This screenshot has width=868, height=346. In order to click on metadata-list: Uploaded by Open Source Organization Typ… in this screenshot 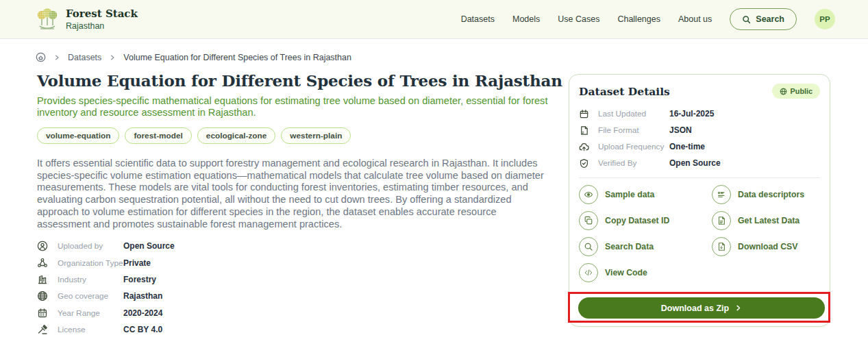, I will do `click(106, 288)`.